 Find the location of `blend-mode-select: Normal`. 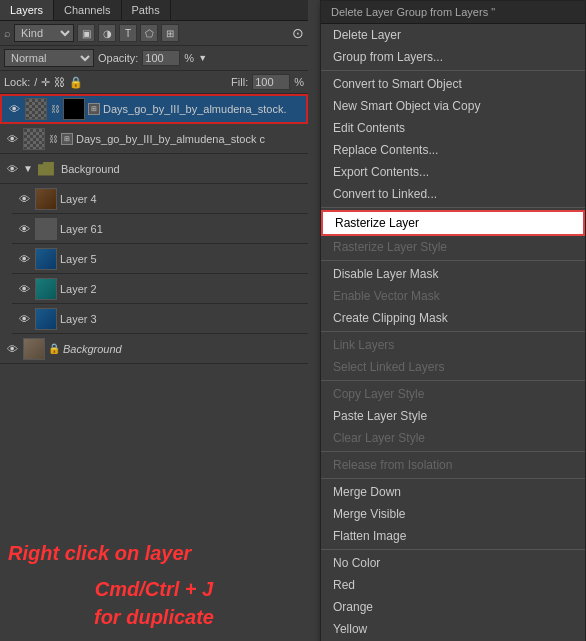

blend-mode-select: Normal is located at coordinates (49, 58).